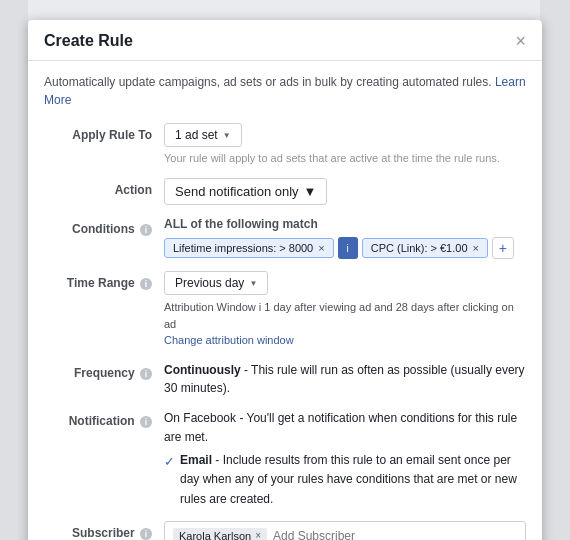  Describe the element at coordinates (345, 324) in the screenshot. I see `attribution-window-text: Attribution Window i 1 day after viewing…` at that location.